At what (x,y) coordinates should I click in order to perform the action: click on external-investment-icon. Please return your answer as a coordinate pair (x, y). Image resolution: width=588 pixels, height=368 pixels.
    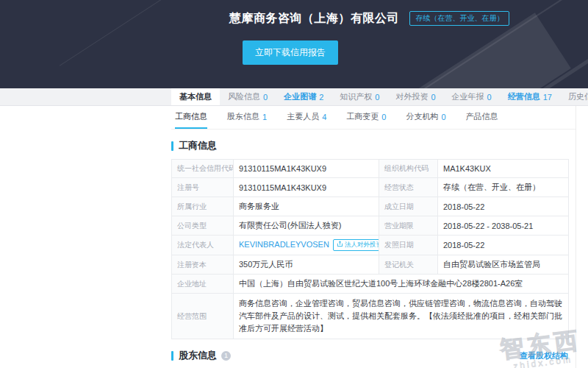
    Looking at the image, I should click on (340, 244).